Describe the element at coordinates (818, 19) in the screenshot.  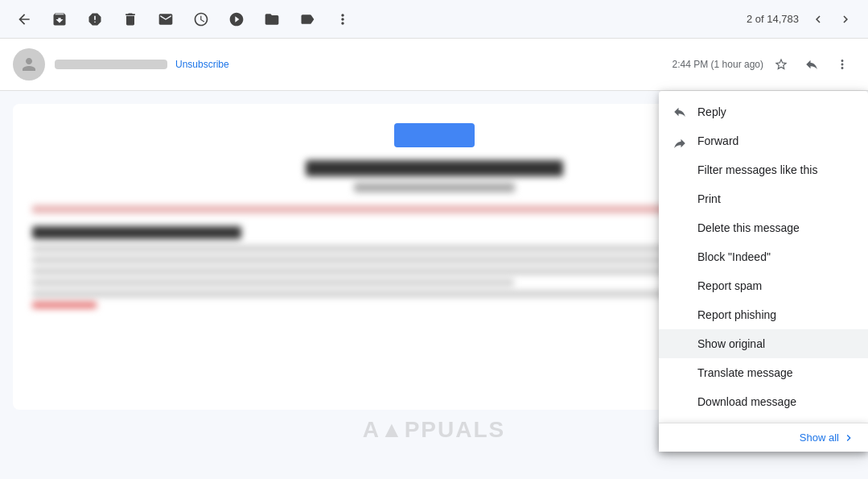
I see `prev-email-button` at that location.